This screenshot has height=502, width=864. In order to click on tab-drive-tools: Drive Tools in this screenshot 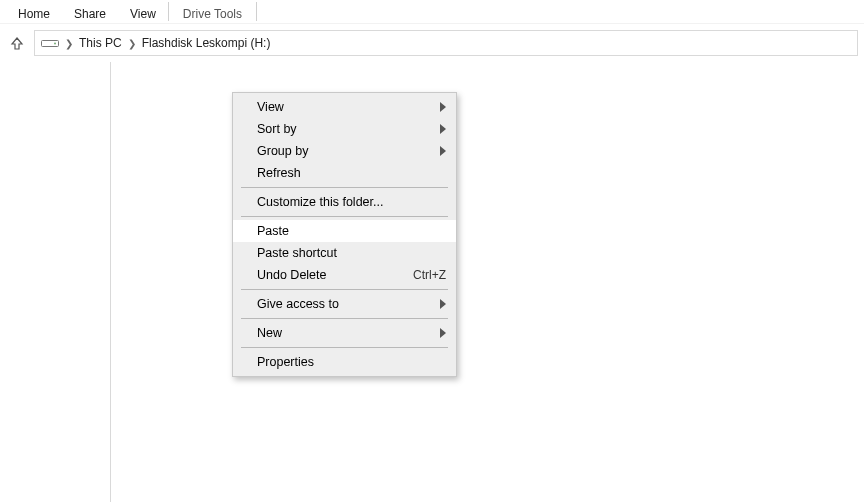, I will do `click(212, 12)`.